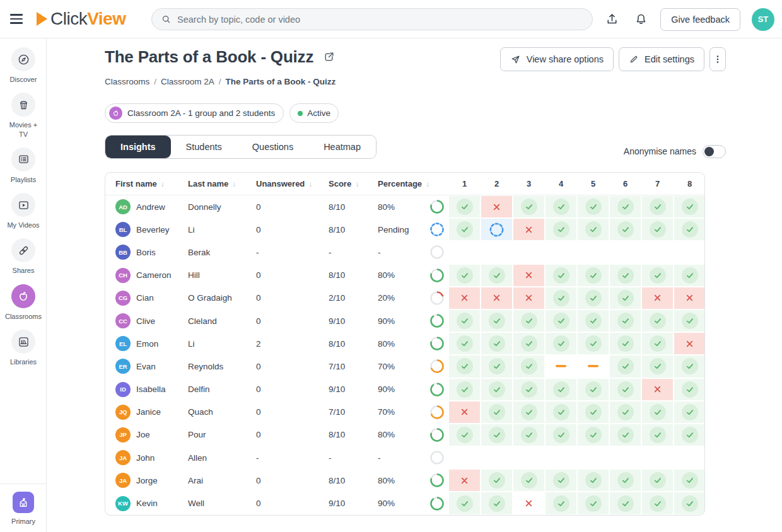  What do you see at coordinates (353, 252) in the screenshot?
I see `score-cell: -` at bounding box center [353, 252].